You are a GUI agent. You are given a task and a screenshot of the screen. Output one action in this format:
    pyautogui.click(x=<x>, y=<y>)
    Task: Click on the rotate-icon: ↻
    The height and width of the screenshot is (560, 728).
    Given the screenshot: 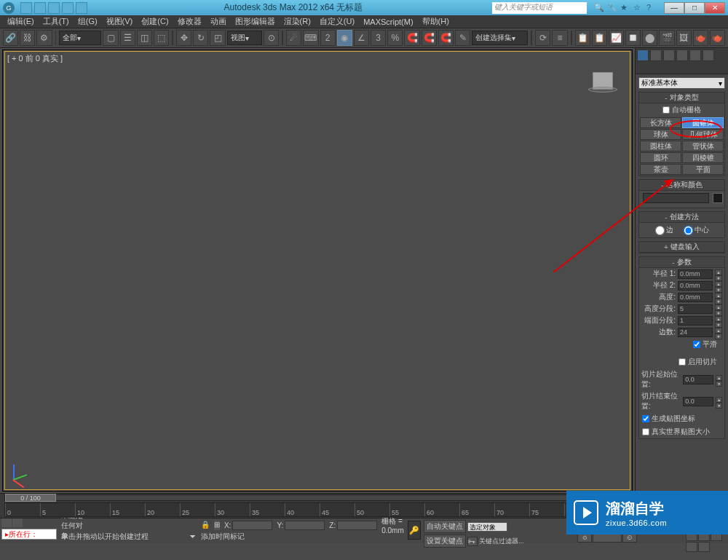 What is the action you would take?
    pyautogui.click(x=201, y=38)
    